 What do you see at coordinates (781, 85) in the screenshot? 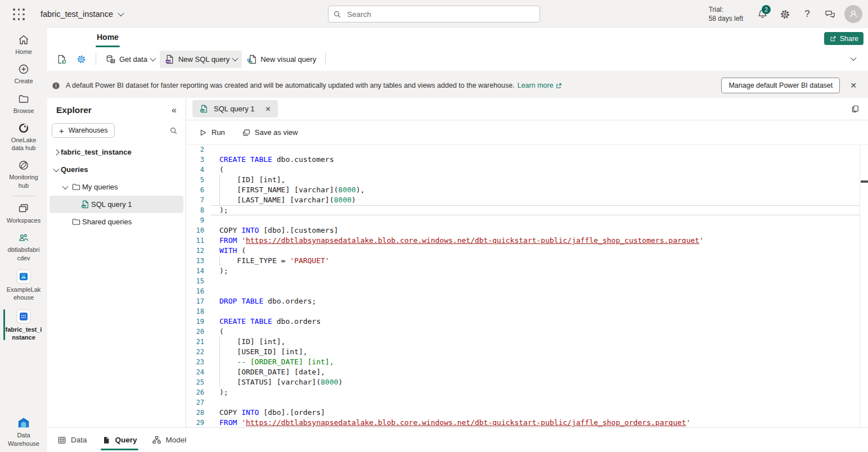
I see `manage-default-dataset-button: Manage default Power BI dataset` at bounding box center [781, 85].